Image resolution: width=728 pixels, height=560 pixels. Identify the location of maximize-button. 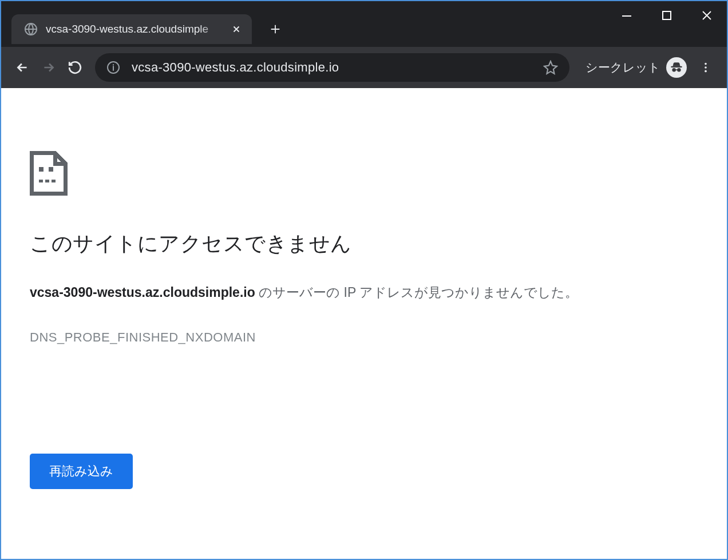
(667, 15).